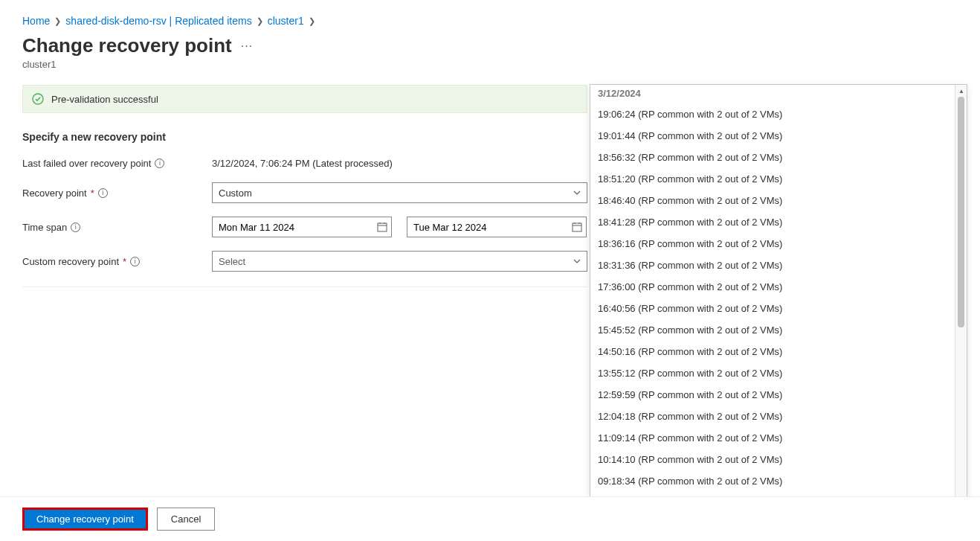 This screenshot has width=980, height=541. I want to click on dropdown-scrollbar: ▲ ▼, so click(961, 307).